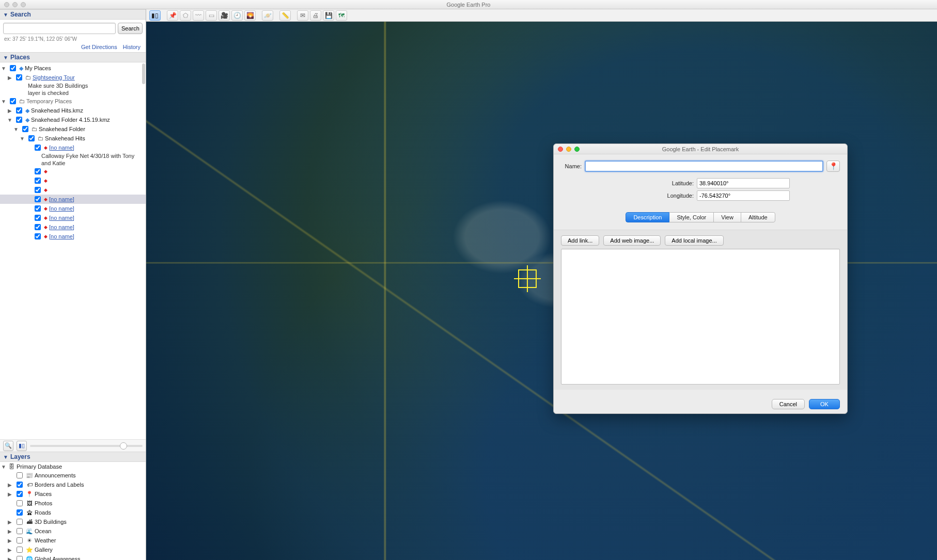 The width and height of the screenshot is (937, 560). What do you see at coordinates (694, 241) in the screenshot?
I see `add-local-image-button: Add local image...` at bounding box center [694, 241].